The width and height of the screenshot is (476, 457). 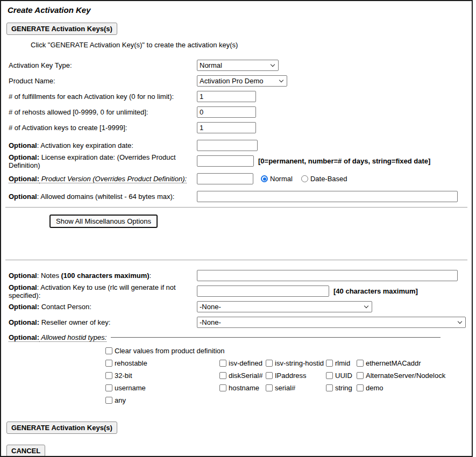 I want to click on hostid-option: hostname, so click(x=243, y=388).